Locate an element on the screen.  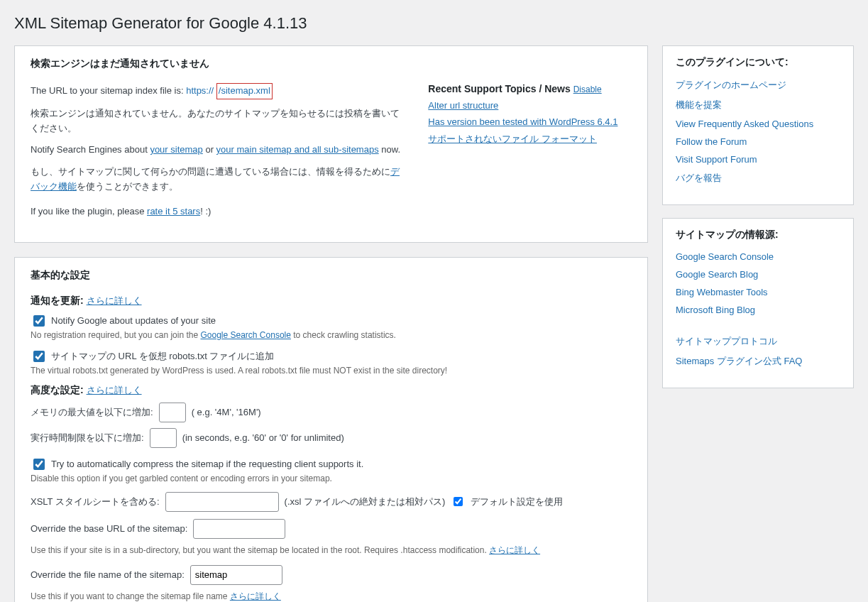
notify-or: or is located at coordinates (210, 149).